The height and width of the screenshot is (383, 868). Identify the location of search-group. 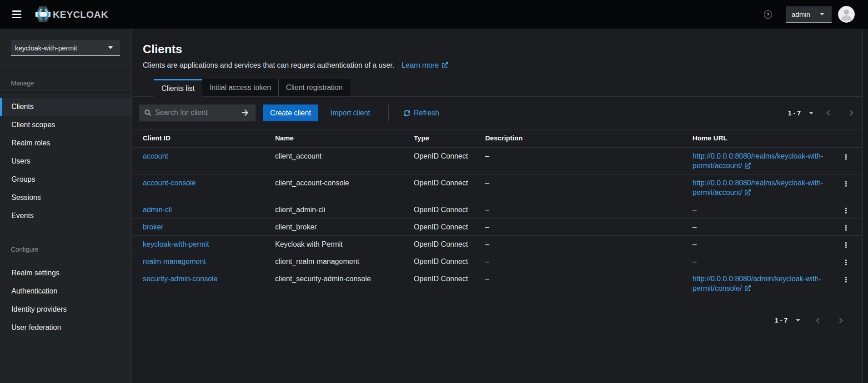
(197, 113).